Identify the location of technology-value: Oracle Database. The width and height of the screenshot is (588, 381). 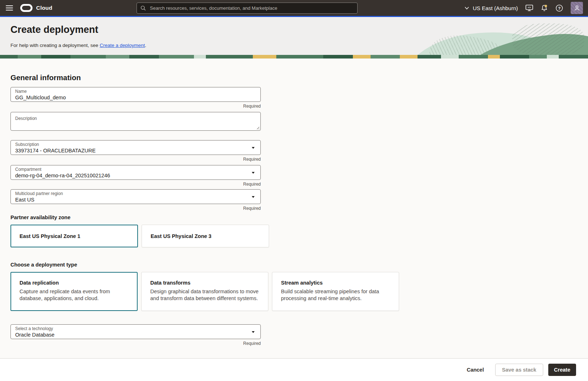
(136, 335).